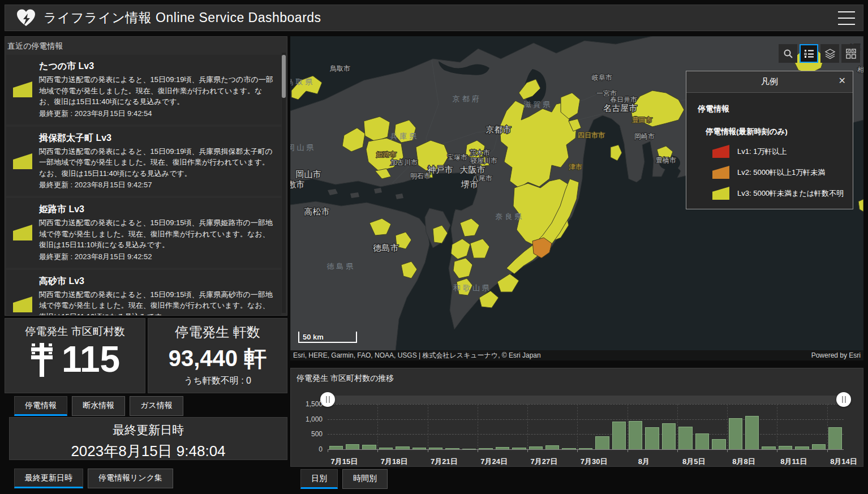 This screenshot has height=494, width=868. What do you see at coordinates (148, 430) in the screenshot?
I see `last-updated-title: 最終更新日時` at bounding box center [148, 430].